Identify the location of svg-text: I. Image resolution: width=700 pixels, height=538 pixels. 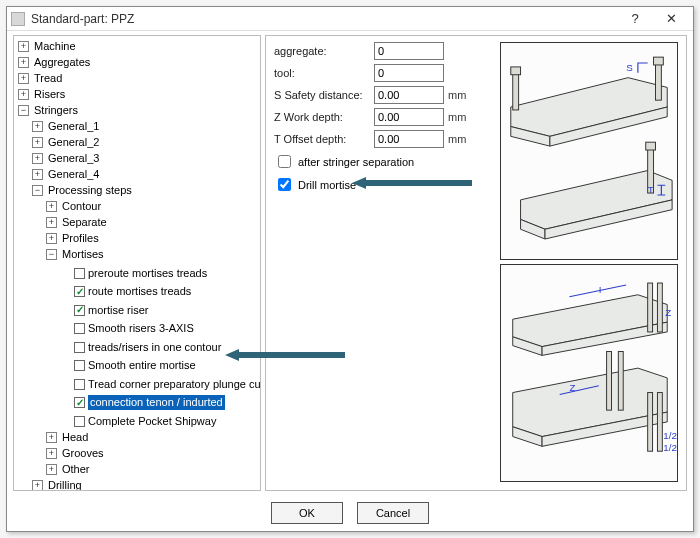
(600, 290).